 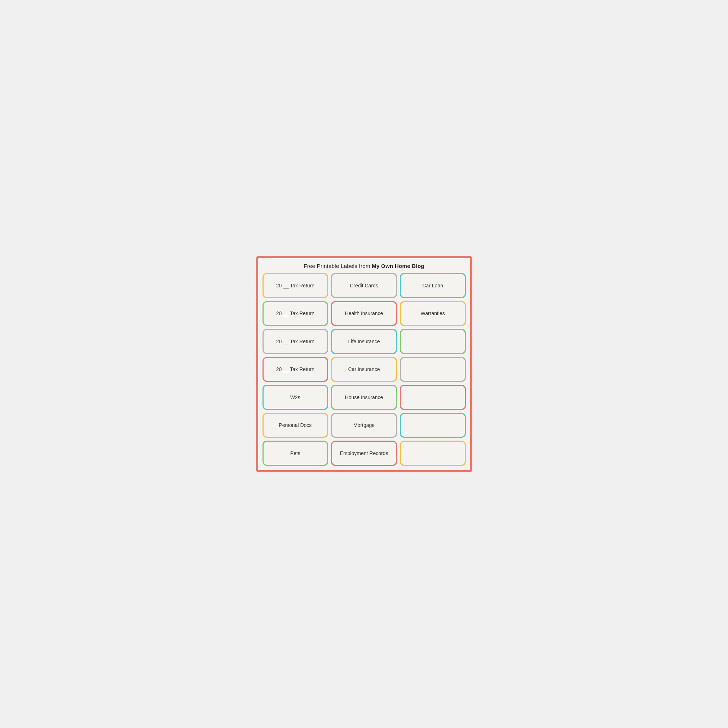 I want to click on label-card: Personal Docs, so click(x=295, y=426).